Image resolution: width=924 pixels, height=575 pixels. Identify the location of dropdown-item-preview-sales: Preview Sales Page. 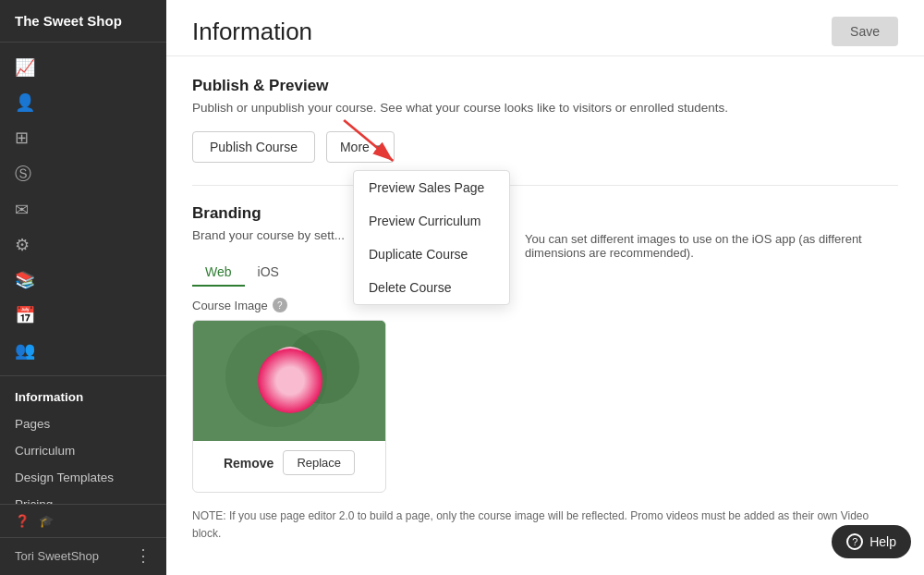
(432, 188).